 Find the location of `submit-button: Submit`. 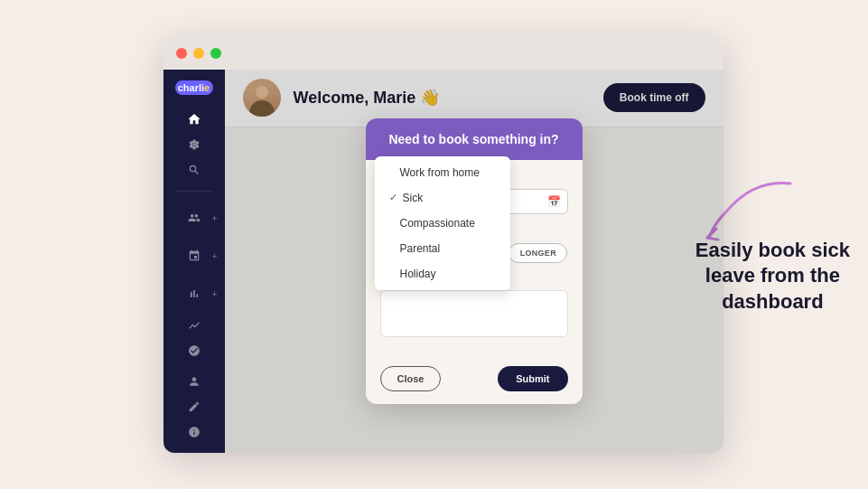

submit-button: Submit is located at coordinates (533, 379).